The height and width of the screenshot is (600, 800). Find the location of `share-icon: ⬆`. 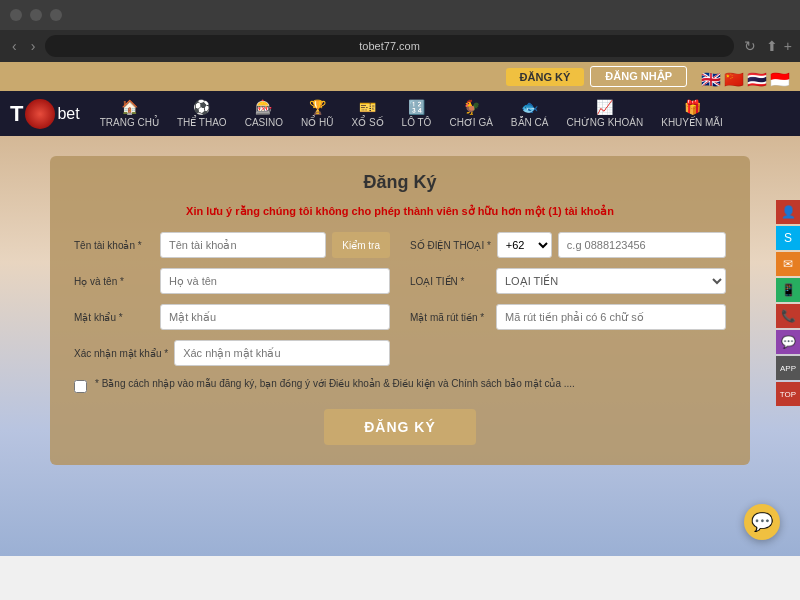

share-icon: ⬆ is located at coordinates (772, 46).